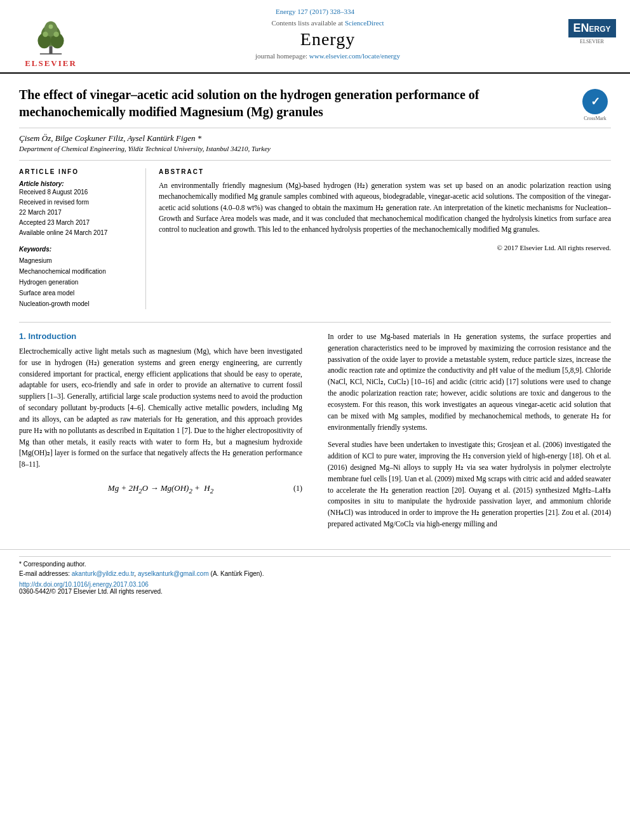  I want to click on article-dates: Received 8 August 2016 Received in revis…, so click(79, 213).